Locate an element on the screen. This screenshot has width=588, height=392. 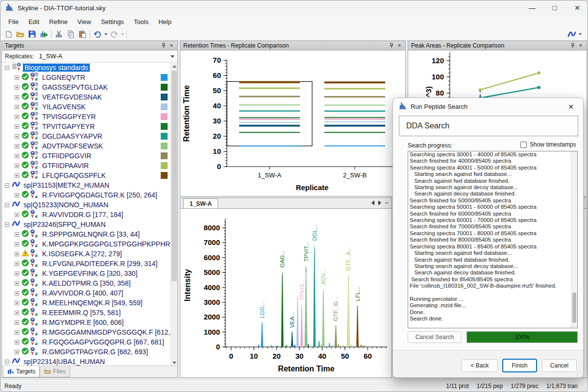
prev-tab-icon is located at coordinates (373, 203).